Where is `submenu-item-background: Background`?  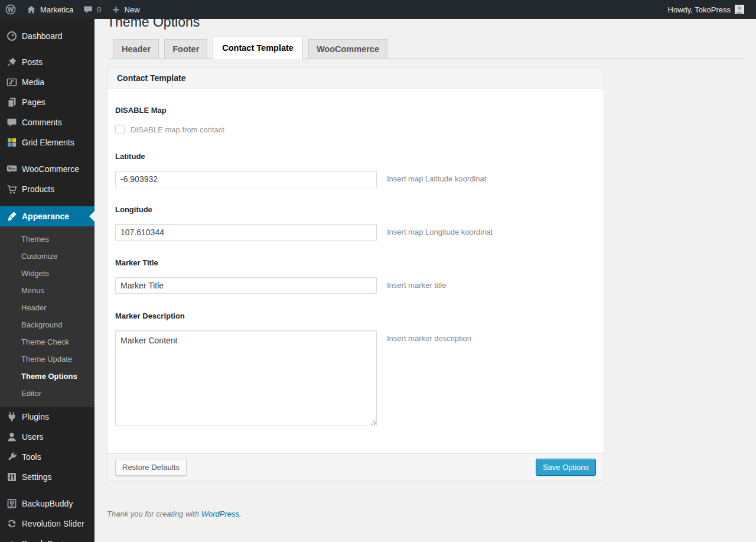
submenu-item-background: Background is located at coordinates (47, 325).